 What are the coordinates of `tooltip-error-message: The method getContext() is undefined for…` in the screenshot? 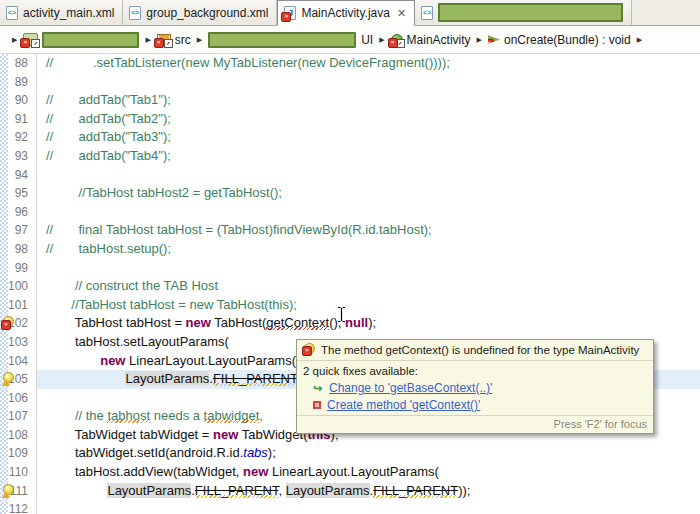 It's located at (480, 350).